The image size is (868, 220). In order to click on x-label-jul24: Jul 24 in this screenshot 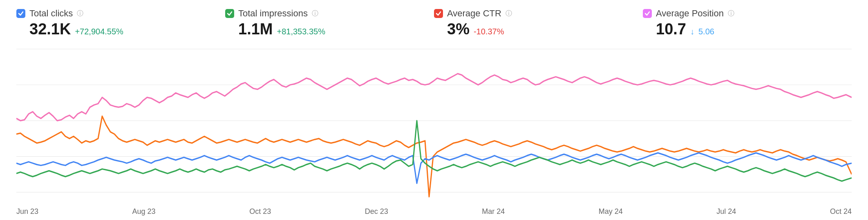, I will do `click(726, 212)`.